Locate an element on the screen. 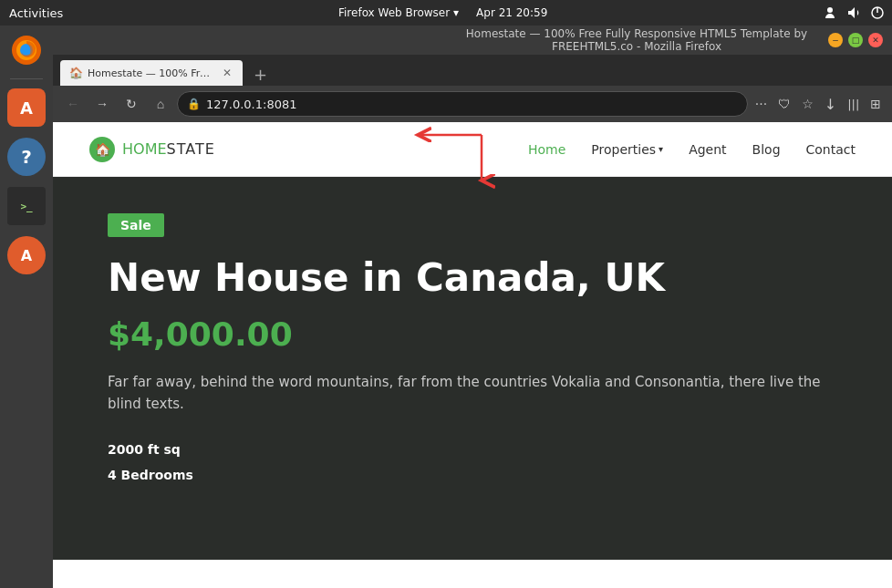  taskbar-icon-help: ? is located at coordinates (26, 157).